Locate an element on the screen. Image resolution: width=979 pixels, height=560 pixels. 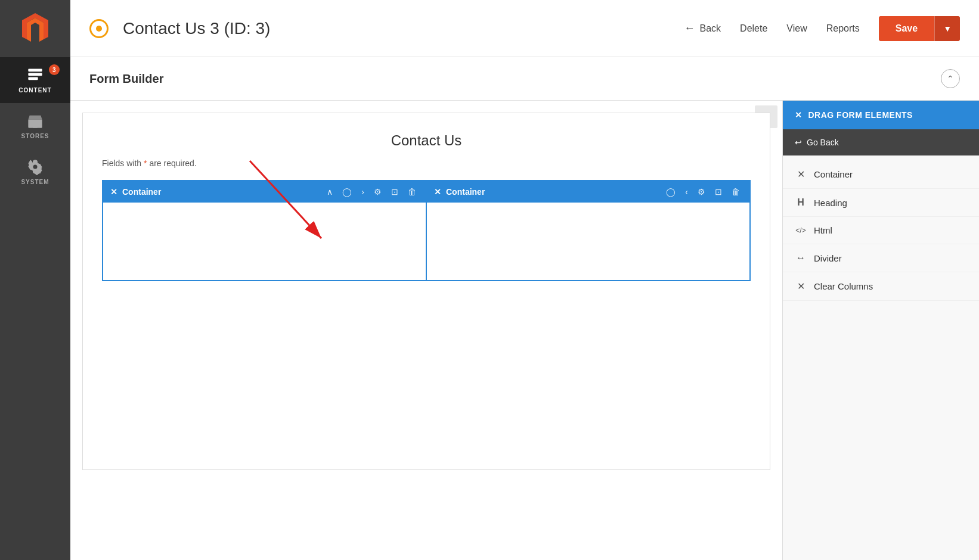
header-actions: ← Back Delete View Reports Save ▼ is located at coordinates (822, 29).